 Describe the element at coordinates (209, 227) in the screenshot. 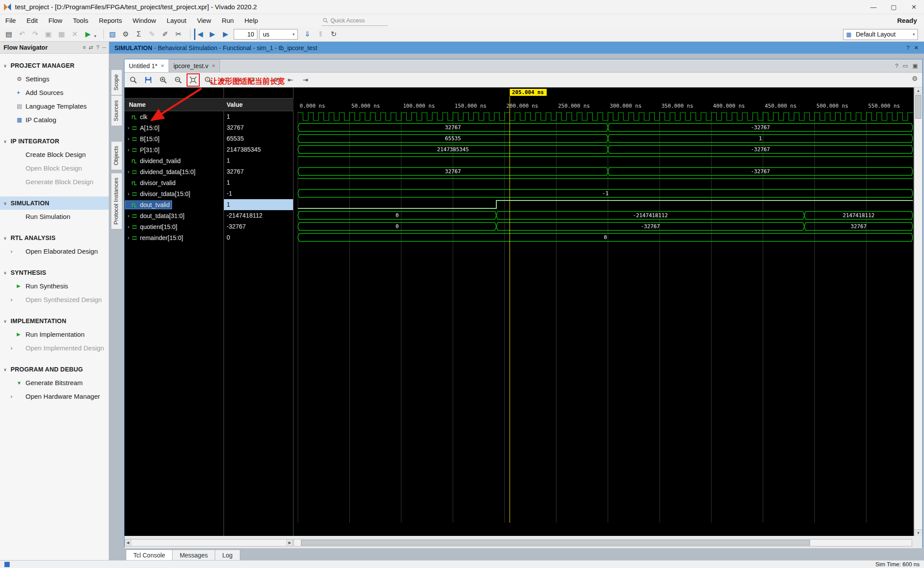

I see `signal-row-quotient-15-0: ›quotient[15:0]-32767` at that location.